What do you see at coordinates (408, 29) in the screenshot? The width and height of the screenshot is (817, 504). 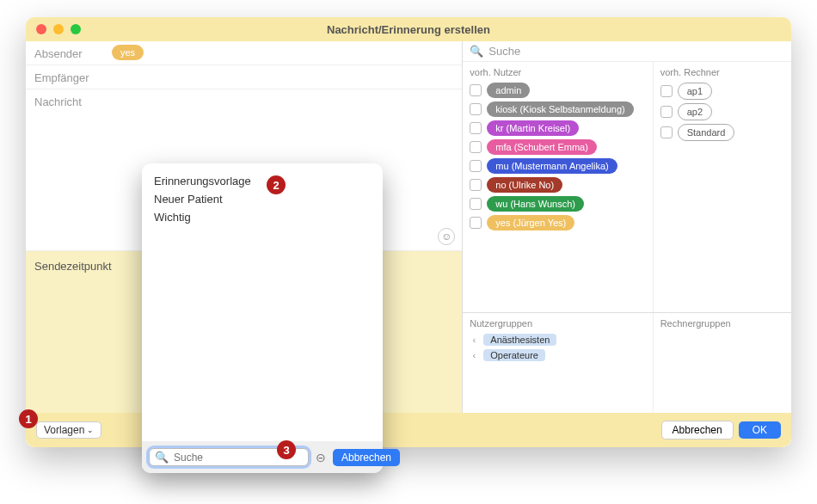 I see `window-title: Nachricht/Erinnerung erstellen` at bounding box center [408, 29].